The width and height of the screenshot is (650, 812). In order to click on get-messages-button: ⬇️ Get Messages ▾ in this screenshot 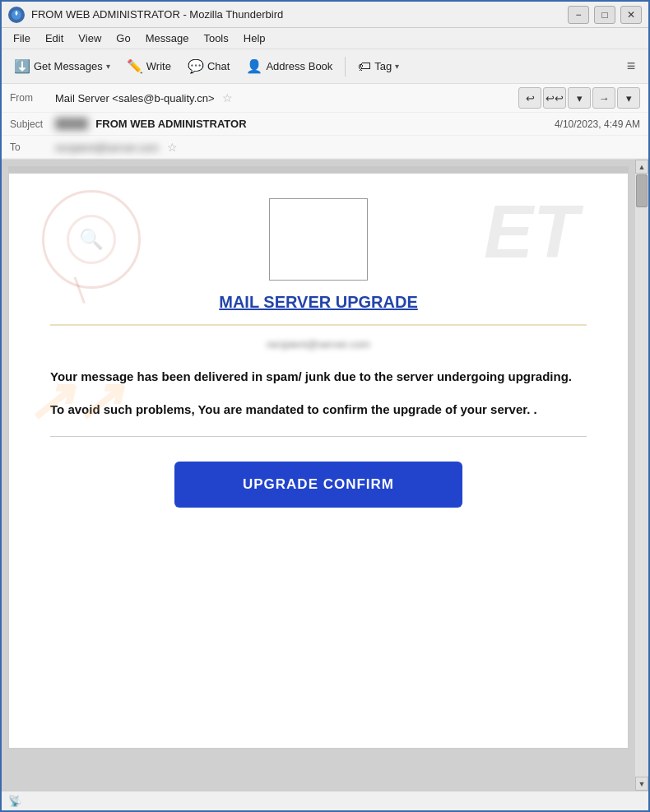, I will do `click(63, 66)`.